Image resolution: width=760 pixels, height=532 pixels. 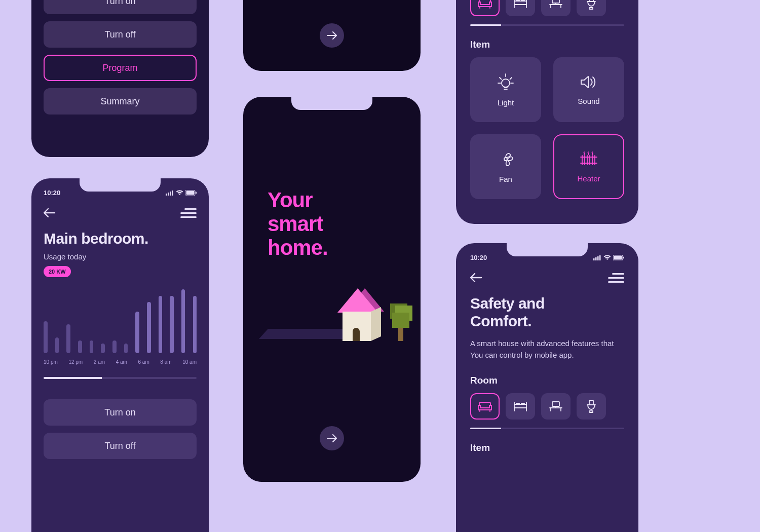 What do you see at coordinates (506, 159) in the screenshot?
I see `fan-icon` at bounding box center [506, 159].